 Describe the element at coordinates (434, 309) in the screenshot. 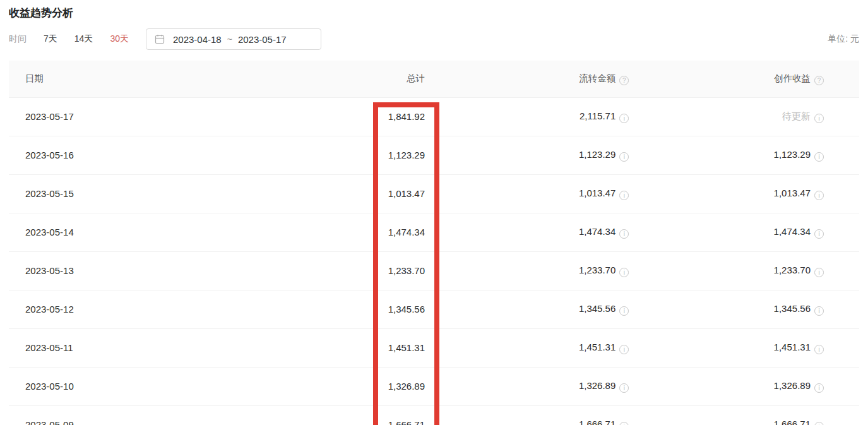

I see `table-row: 2023-05-12 1,345.56 1,345.56i 1,345.56i` at that location.